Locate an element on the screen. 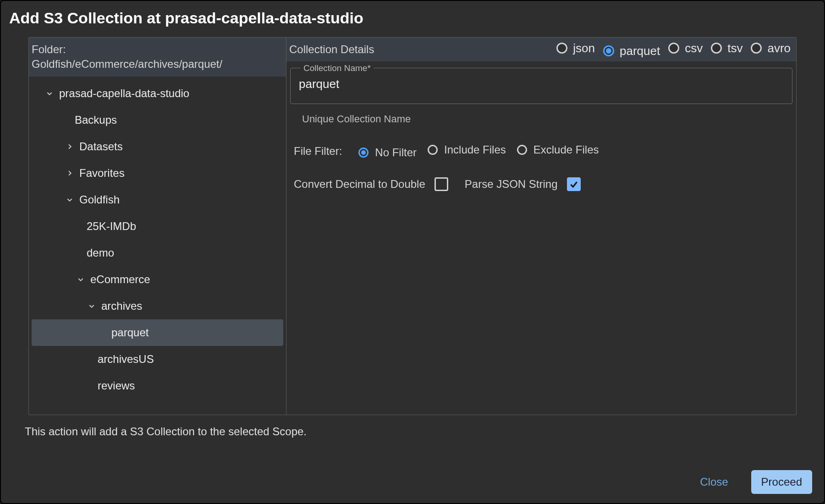 This screenshot has height=504, width=825. file-filter-row: File Filter: No FilterInclude FilesExclu… is located at coordinates (541, 142).